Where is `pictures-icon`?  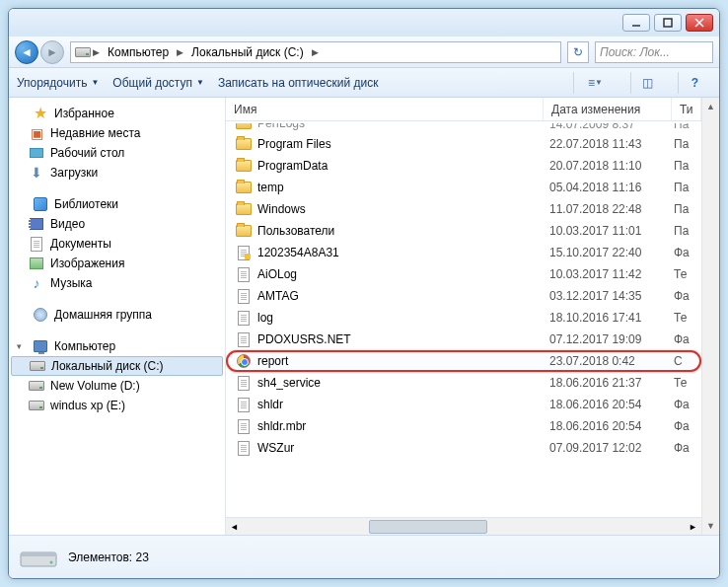
pictures-icon is located at coordinates (36, 263).